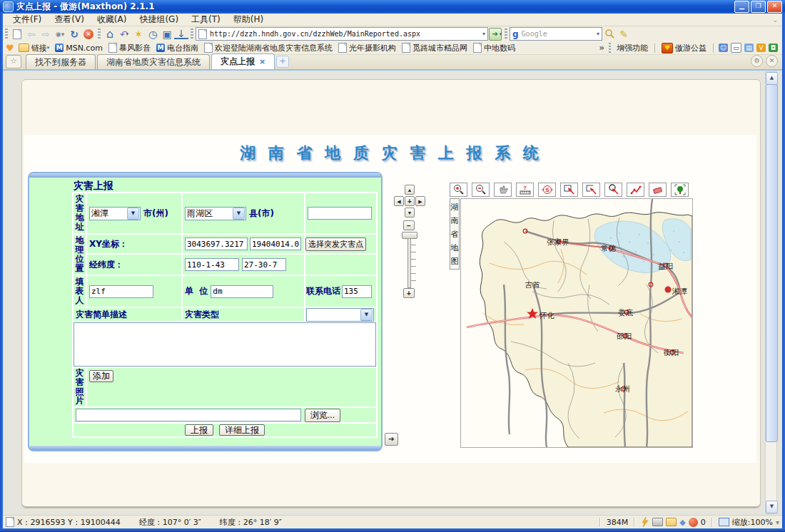 Image resolution: width=785 pixels, height=532 pixels. I want to click on latitude-input, so click(264, 265).